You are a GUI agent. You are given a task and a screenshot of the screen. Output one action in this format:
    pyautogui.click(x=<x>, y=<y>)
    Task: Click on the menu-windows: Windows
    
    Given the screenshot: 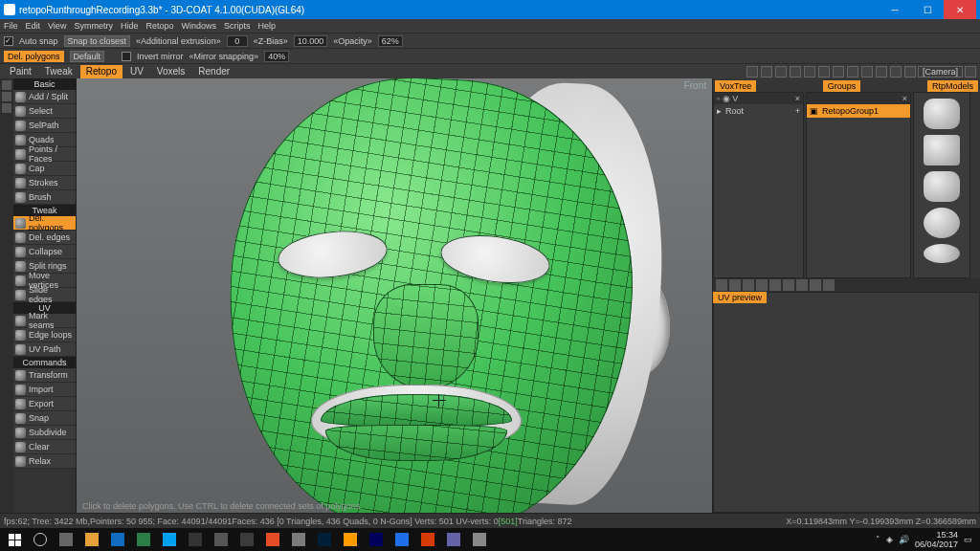 What is the action you would take?
    pyautogui.click(x=199, y=26)
    